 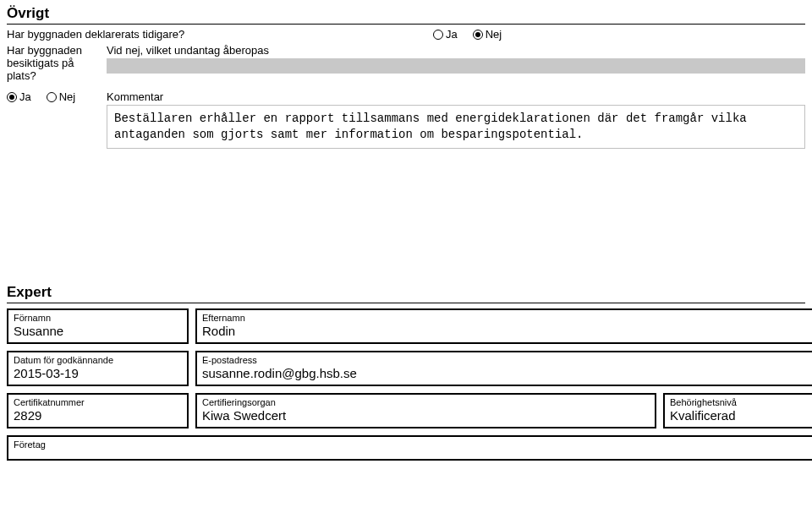 I want to click on declared-nej-radio: Nej, so click(x=487, y=34).